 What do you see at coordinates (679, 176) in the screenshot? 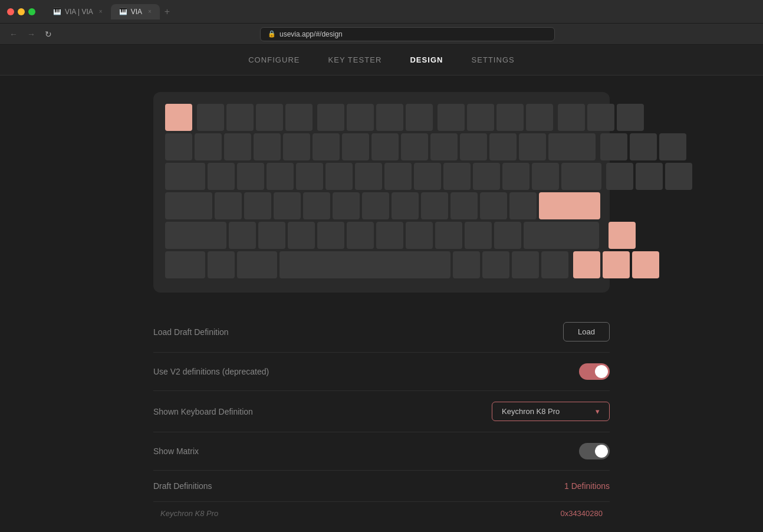
I see `key-pgdn` at bounding box center [679, 176].